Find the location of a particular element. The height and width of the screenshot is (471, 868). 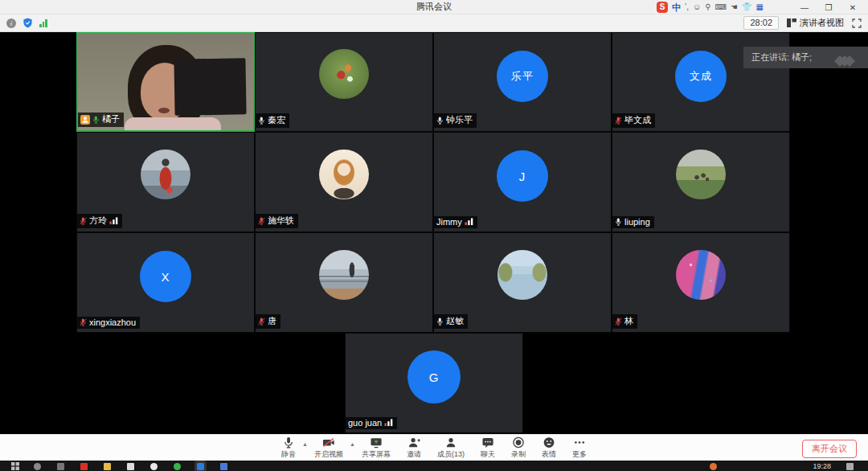

participant-name: 毕文成 is located at coordinates (638, 121).